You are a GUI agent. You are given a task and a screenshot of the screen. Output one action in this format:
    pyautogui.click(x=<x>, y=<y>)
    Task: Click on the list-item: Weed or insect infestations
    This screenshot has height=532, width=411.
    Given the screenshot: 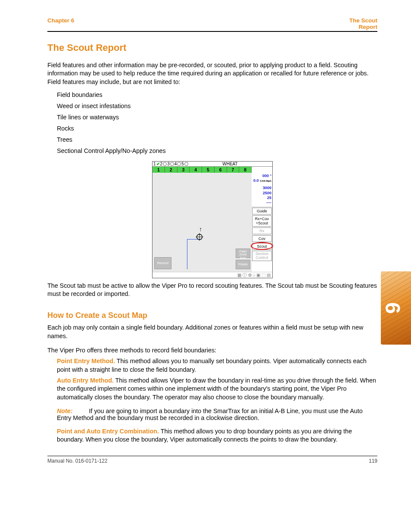 What is the action you would take?
    pyautogui.click(x=217, y=106)
    